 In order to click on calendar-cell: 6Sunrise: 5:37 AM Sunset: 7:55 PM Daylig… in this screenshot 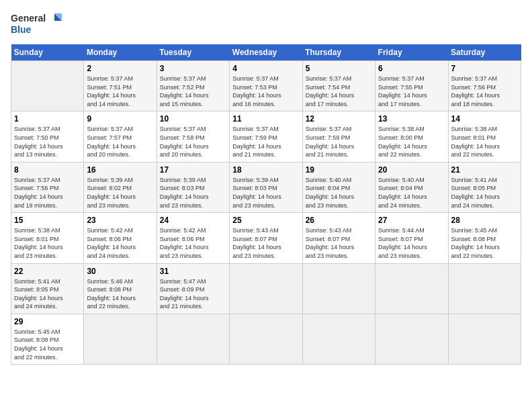, I will do `click(412, 86)`.